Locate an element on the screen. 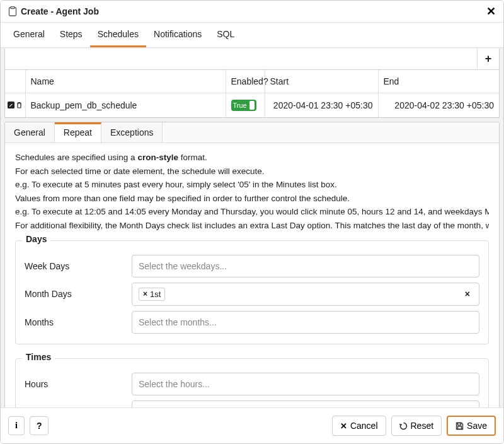  tab-notifications: Notifications is located at coordinates (178, 35).